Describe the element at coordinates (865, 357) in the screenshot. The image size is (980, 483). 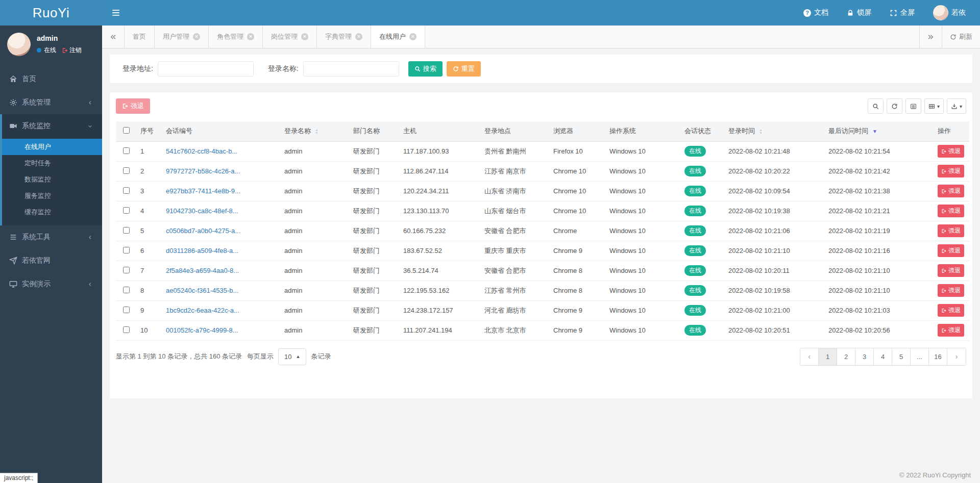
I see `page-button-3: 3` at that location.